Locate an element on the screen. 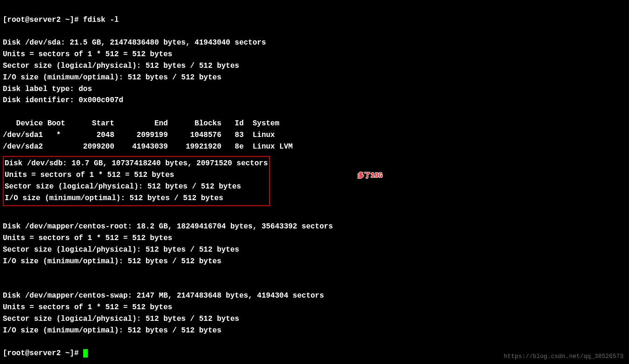 This screenshot has width=629, height=364. command-prompt-2: [root@server2 ~]# is located at coordinates (43, 353).